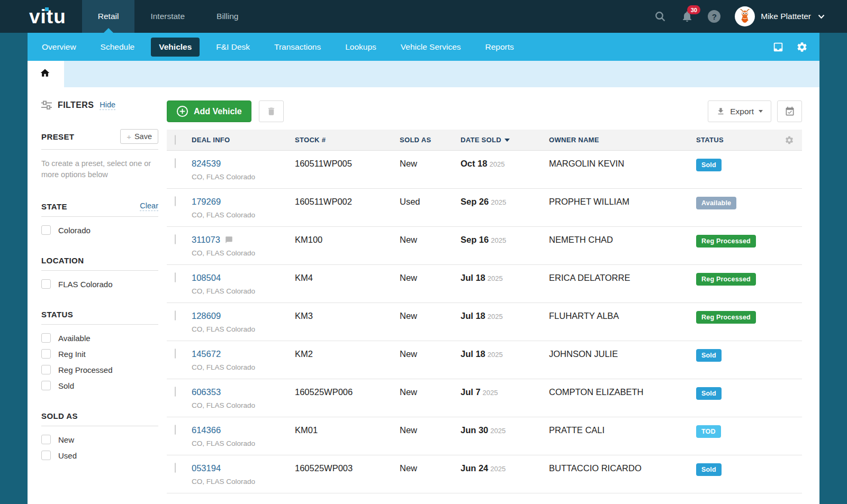 This screenshot has height=504, width=847. What do you see at coordinates (206, 354) in the screenshot?
I see `deal-link: 145672` at bounding box center [206, 354].